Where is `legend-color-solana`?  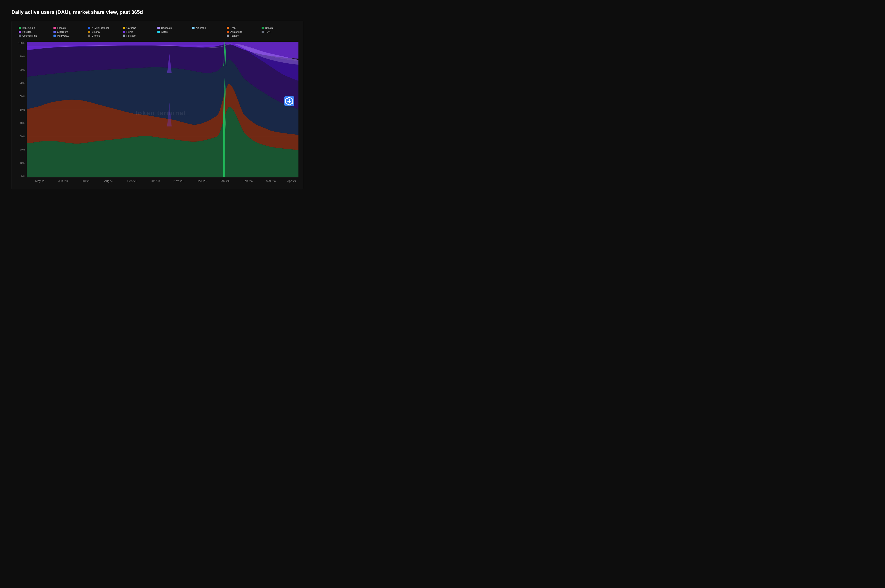 legend-color-solana is located at coordinates (89, 32).